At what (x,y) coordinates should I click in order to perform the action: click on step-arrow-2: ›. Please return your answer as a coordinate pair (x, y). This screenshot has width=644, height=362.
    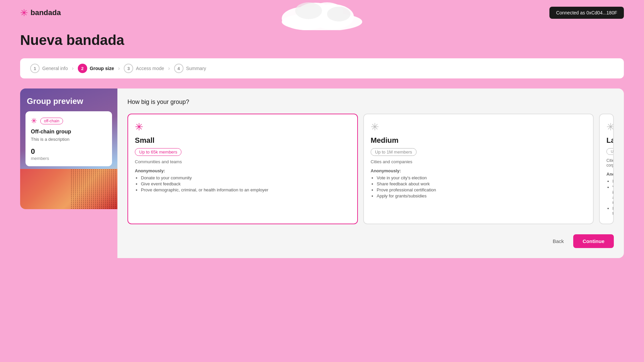
    Looking at the image, I should click on (119, 68).